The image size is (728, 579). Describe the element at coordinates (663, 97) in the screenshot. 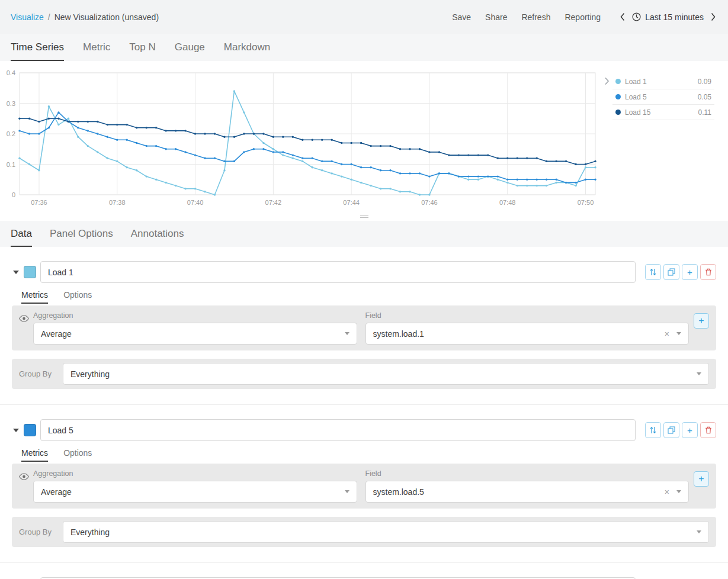

I see `legend-item-load-5: Load 5 0.05` at that location.